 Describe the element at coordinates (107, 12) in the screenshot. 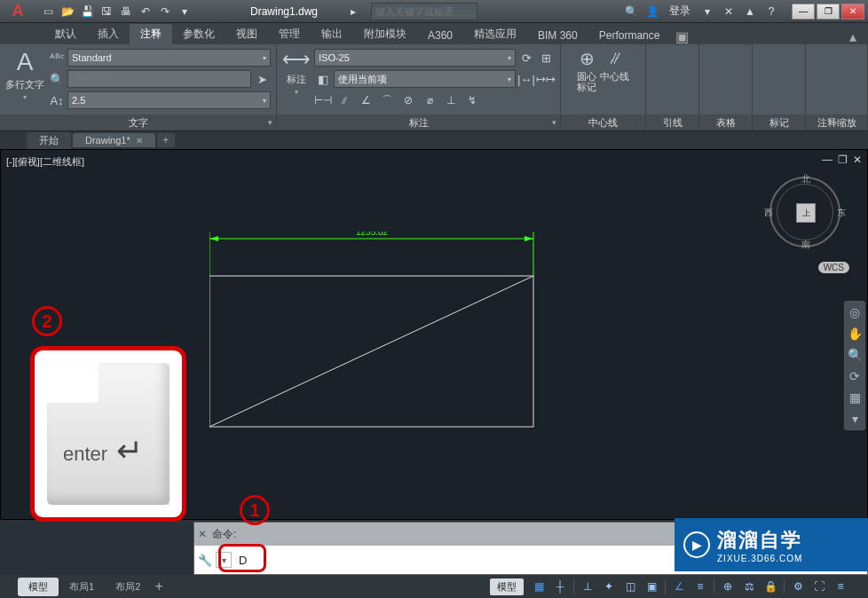

I see `qat-saveas-icon: 🖫` at that location.